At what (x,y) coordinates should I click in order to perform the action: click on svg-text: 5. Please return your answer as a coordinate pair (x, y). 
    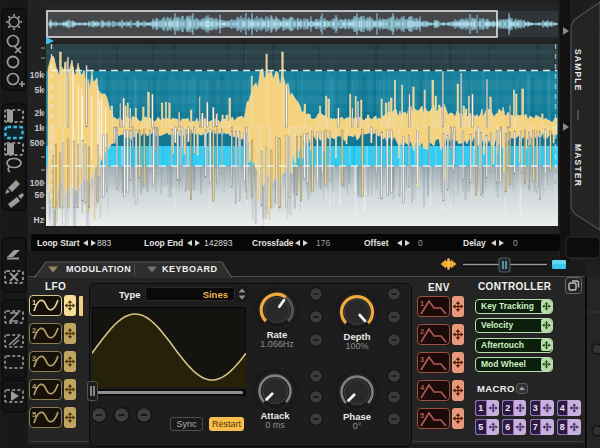
    Looking at the image, I should click on (422, 416).